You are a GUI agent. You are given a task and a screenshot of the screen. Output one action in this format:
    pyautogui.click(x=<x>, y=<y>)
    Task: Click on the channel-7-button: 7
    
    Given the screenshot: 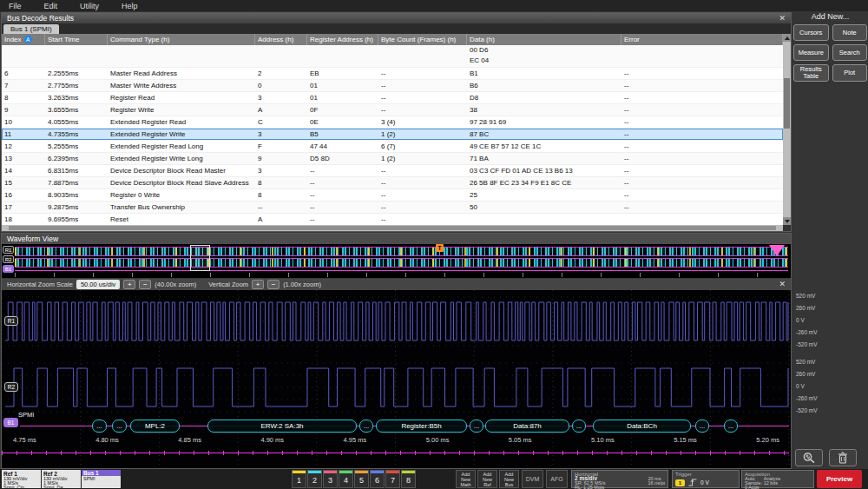 What is the action you would take?
    pyautogui.click(x=392, y=479)
    